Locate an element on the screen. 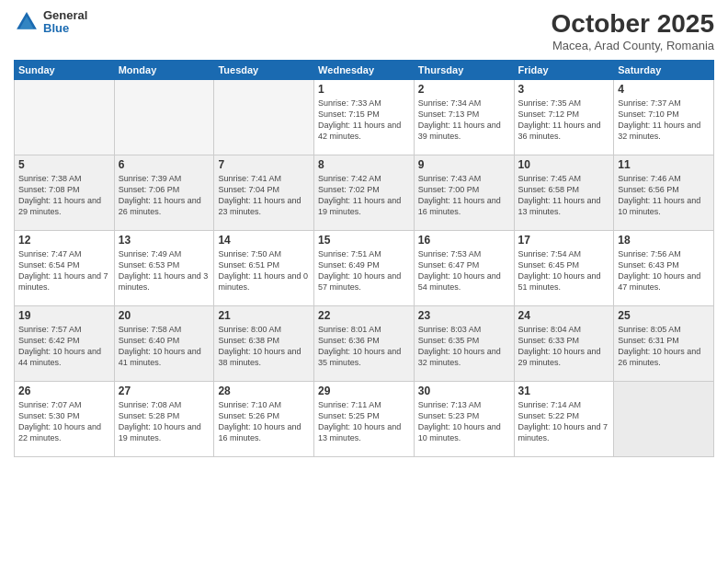  calendar-cell: 5Sunrise: 7:38 AM Sunset: 7:08 PM Daylig… is located at coordinates (64, 193).